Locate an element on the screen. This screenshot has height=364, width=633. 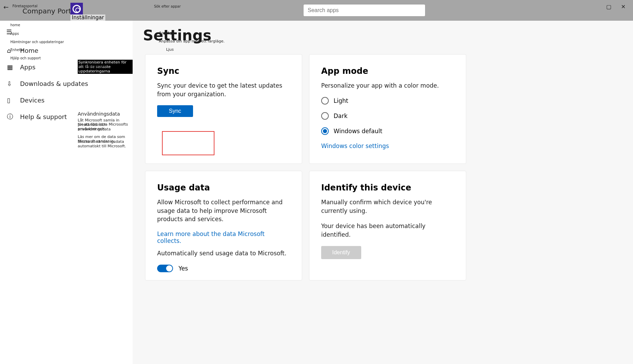
sok-apps-label: Sök efter appar is located at coordinates (167, 6).